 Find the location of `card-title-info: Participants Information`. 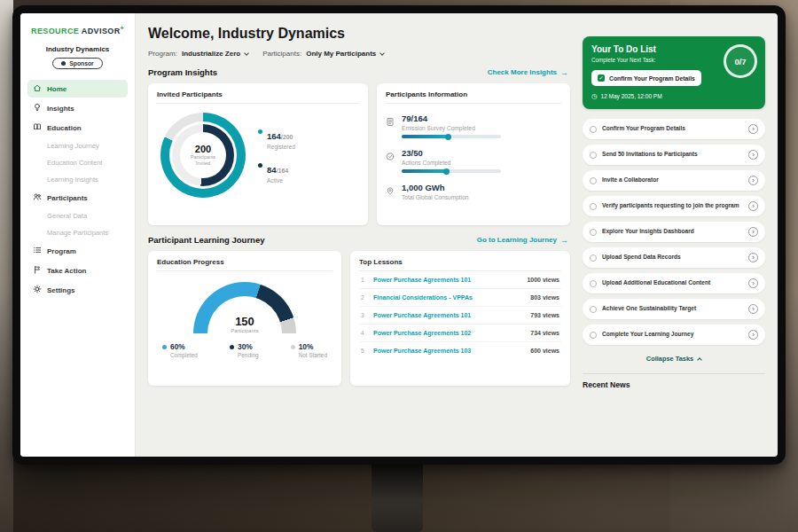

card-title-info: Participants Information is located at coordinates (473, 98).